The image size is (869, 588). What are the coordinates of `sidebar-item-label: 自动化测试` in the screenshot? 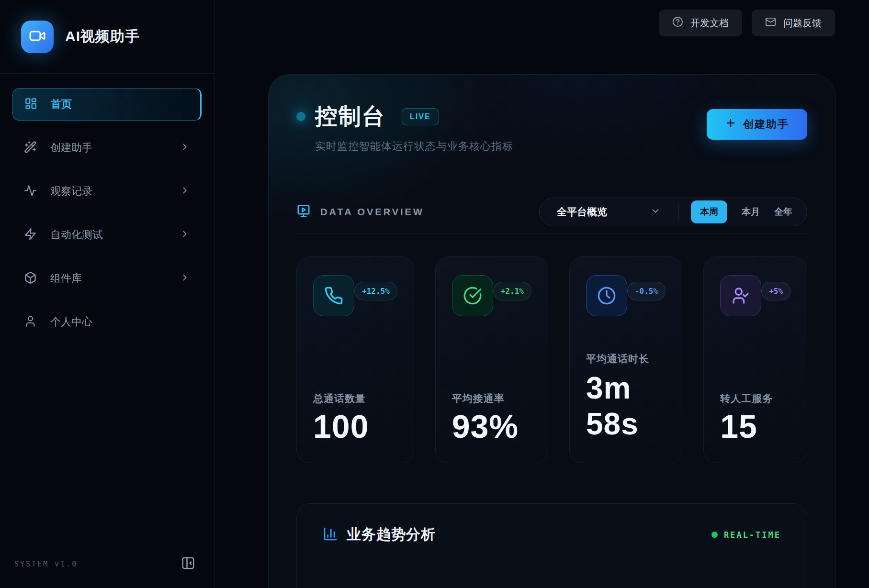 It's located at (108, 235).